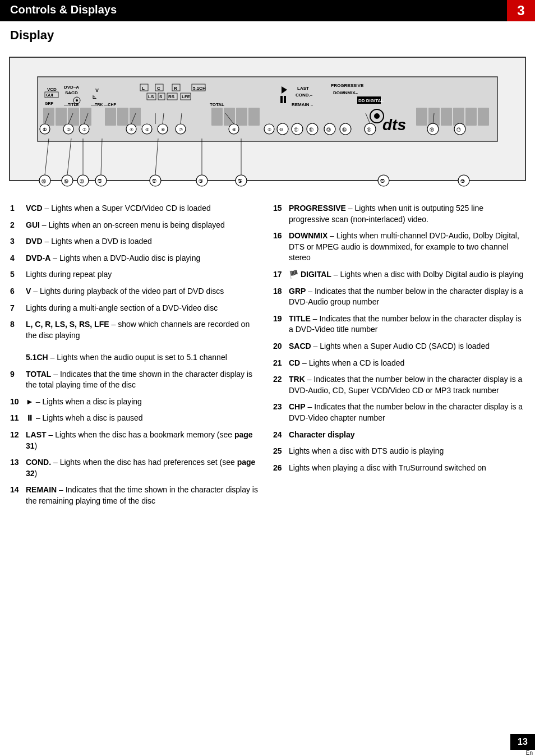 This screenshot has width=535, height=756. I want to click on list-item: 18 GRP – Indicates that the number below…, so click(399, 297).